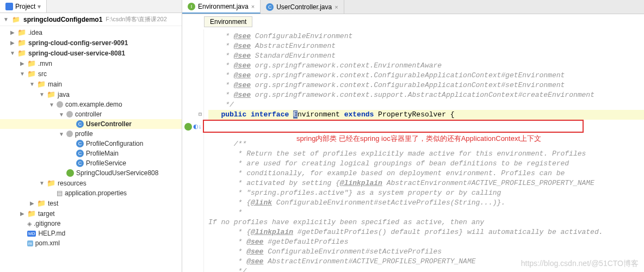 Image resolution: width=644 pixels, height=272 pixels. I want to click on class-icon: C, so click(270, 7).